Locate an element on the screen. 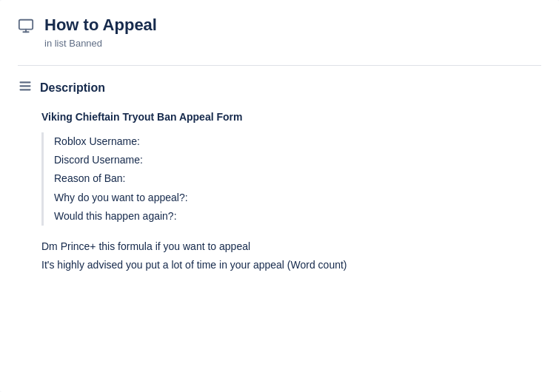 This screenshot has width=559, height=392. card-title: How to Appeal is located at coordinates (101, 25).